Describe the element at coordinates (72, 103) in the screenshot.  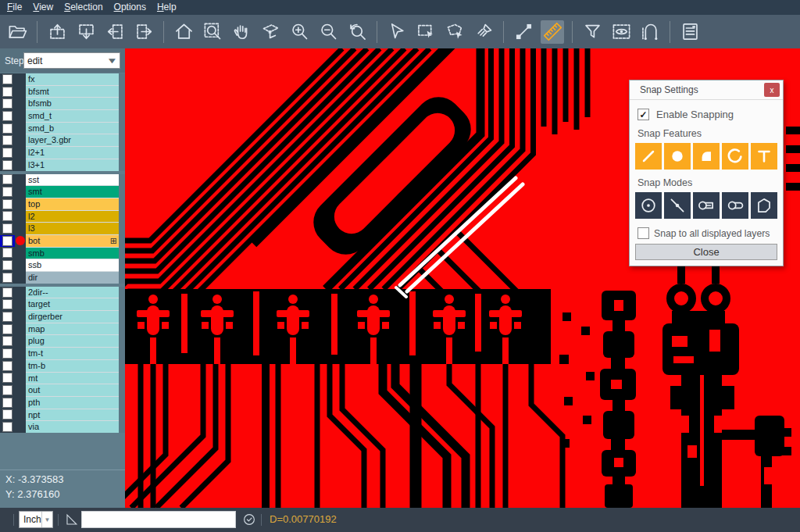
I see `layer-name: bfsmb` at that location.